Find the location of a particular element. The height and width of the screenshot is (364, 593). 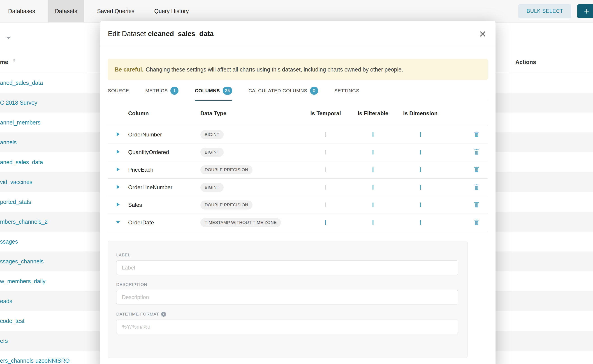

dataset-link: ers is located at coordinates (4, 341).